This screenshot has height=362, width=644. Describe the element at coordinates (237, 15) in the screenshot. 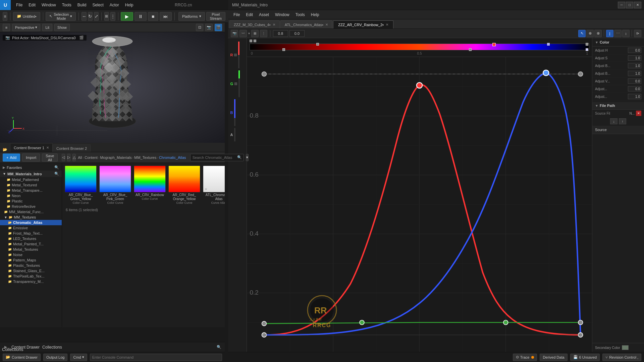

I see `menu-r-file: File` at that location.